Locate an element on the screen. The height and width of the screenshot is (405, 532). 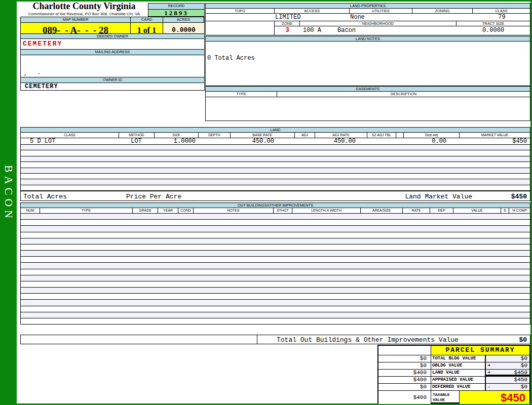
summary-row-land: $400 LAND VALUE + $450 is located at coordinates (454, 373).